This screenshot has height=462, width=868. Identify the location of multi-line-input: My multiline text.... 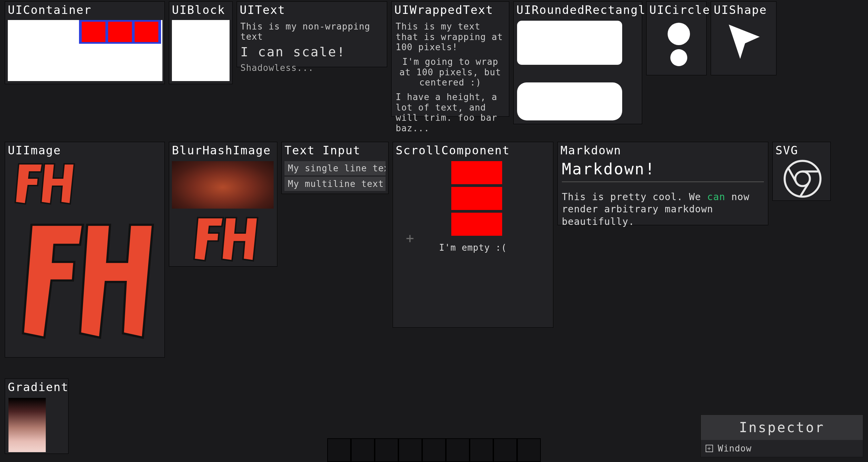
(335, 184).